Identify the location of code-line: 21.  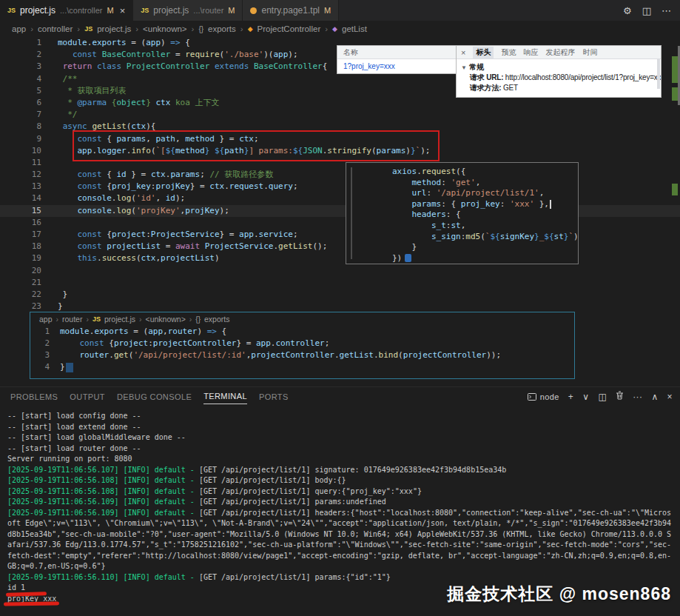
(340, 283).